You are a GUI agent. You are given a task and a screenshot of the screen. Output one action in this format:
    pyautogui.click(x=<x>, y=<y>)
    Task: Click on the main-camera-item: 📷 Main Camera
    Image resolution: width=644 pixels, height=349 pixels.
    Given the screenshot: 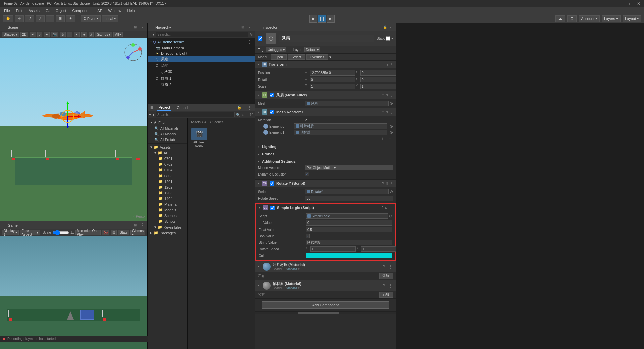 What is the action you would take?
    pyautogui.click(x=201, y=48)
    